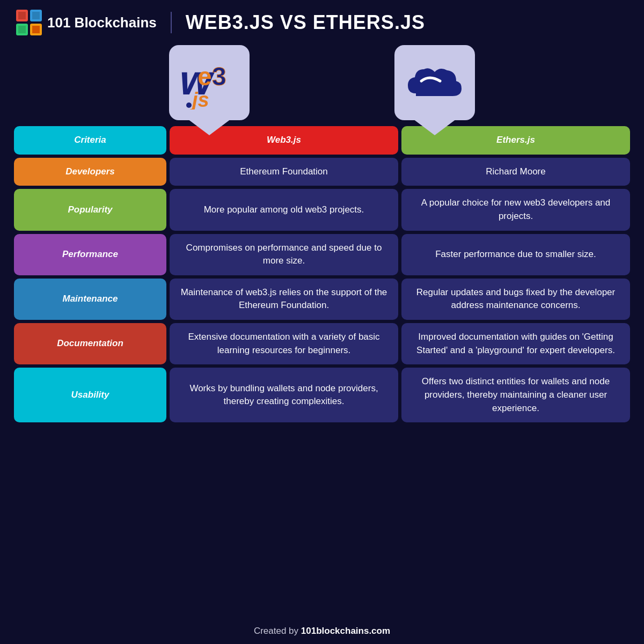 The height and width of the screenshot is (644, 644). What do you see at coordinates (90, 343) in the screenshot?
I see `td-criteria-documentation: Documentation` at bounding box center [90, 343].